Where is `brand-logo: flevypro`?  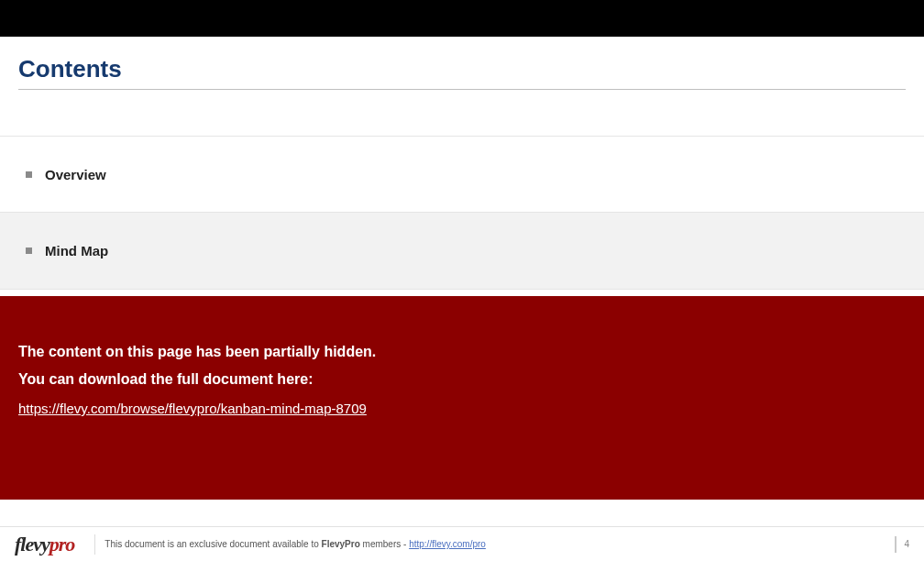
brand-logo: flevypro is located at coordinates (44, 544).